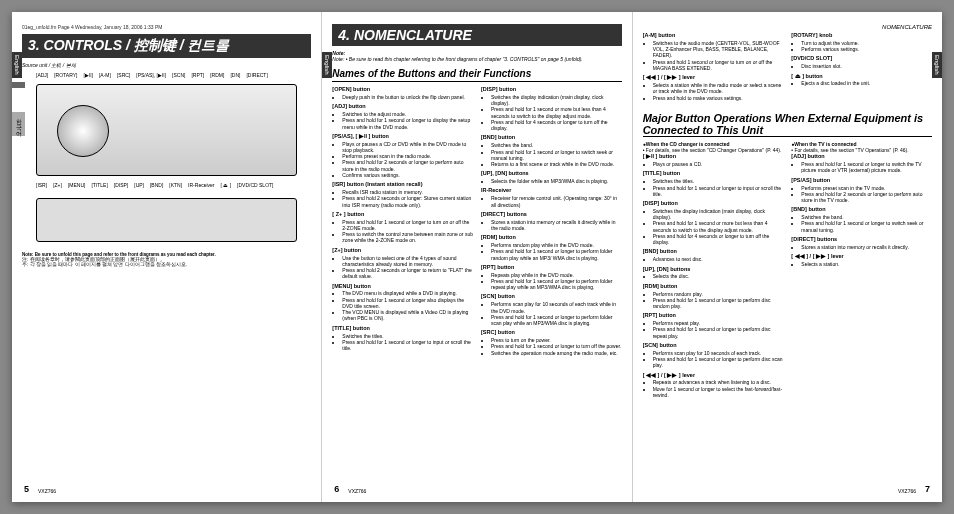  Describe the element at coordinates (166, 130) in the screenshot. I see `unit-diagram` at that location.